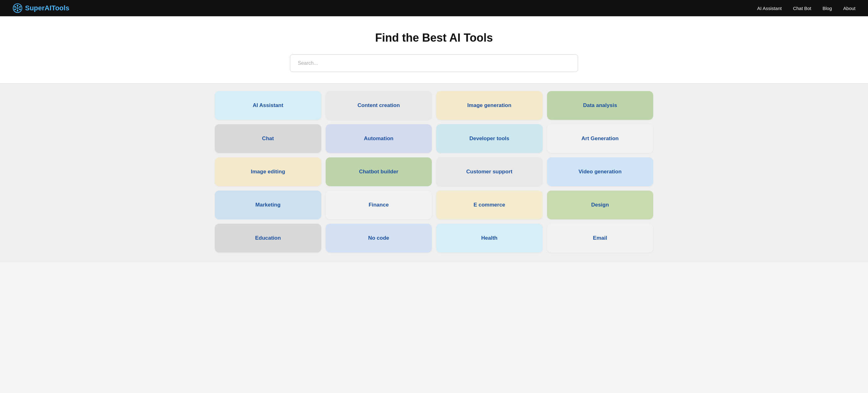 This screenshot has width=868, height=393. What do you see at coordinates (379, 172) in the screenshot?
I see `category-card-chatbot-builder: Chatbot builder` at bounding box center [379, 172].